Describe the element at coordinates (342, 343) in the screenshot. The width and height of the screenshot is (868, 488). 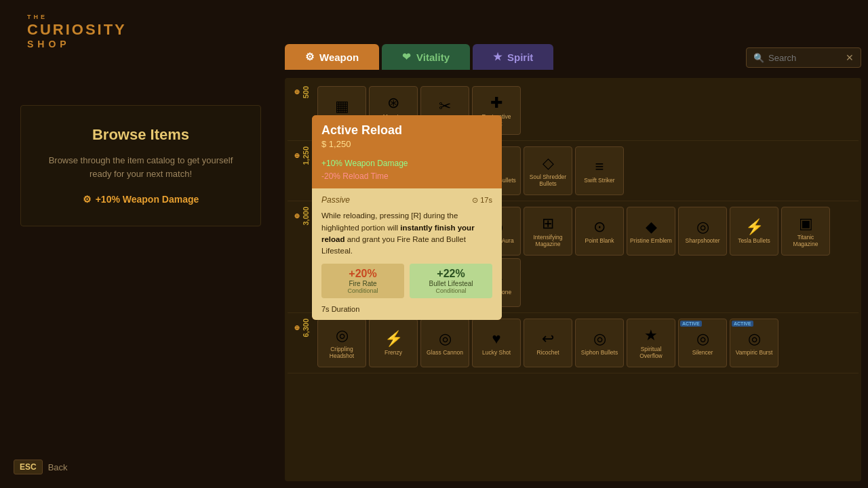
I see `item-card: ◎Crippling Headshot` at that location.